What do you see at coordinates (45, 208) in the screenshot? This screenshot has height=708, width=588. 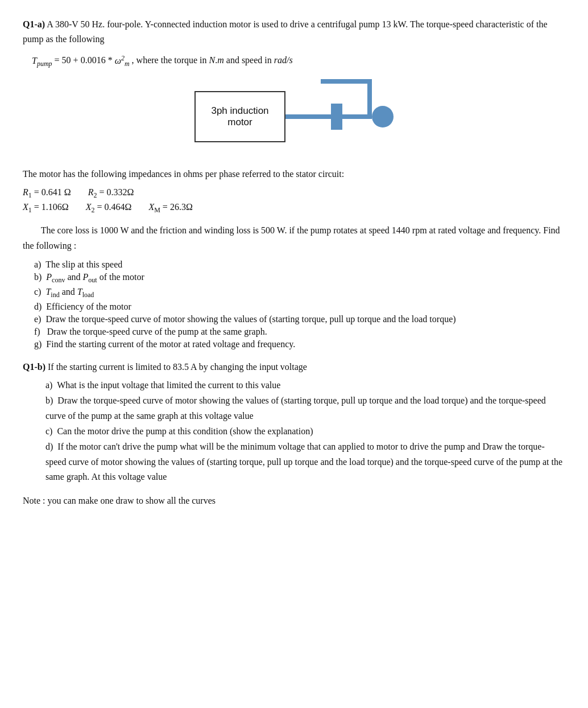 I see `x1-value: X1 = 1.106Ω` at bounding box center [45, 208].